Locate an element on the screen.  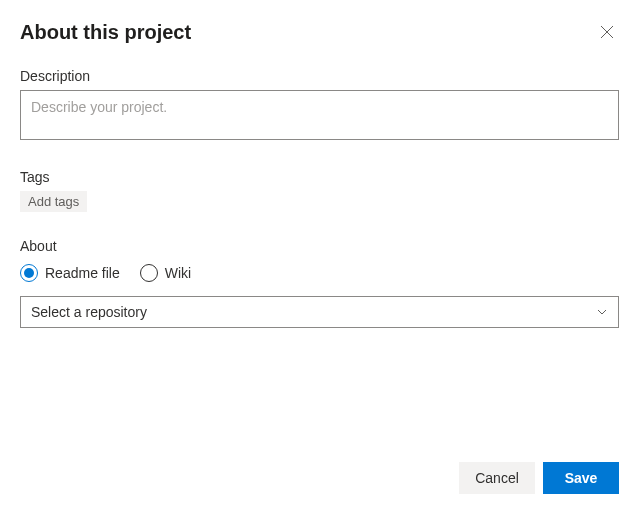
radio-wiki: Wiki is located at coordinates (166, 273).